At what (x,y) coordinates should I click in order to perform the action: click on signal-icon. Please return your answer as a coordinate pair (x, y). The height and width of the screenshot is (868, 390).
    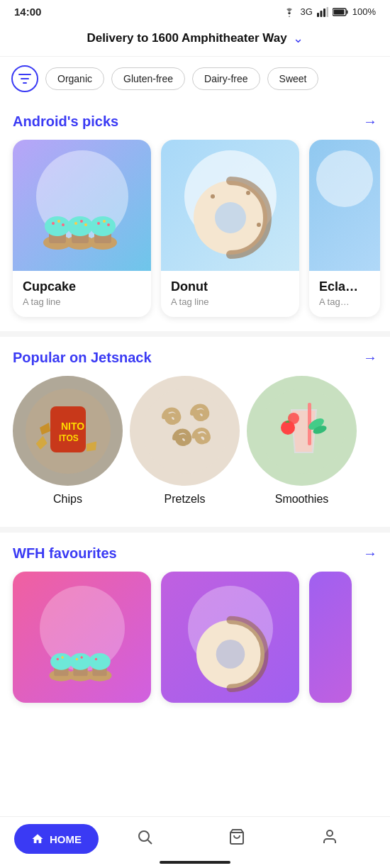
    Looking at the image, I should click on (323, 12).